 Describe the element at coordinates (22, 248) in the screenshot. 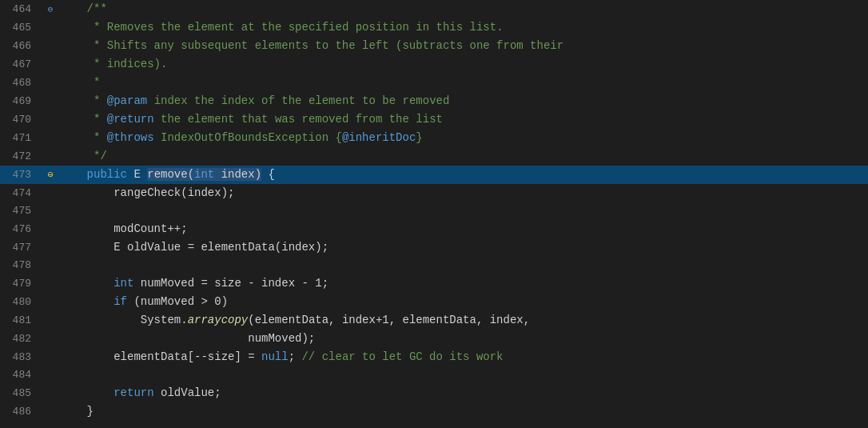

I see `line-number-477: 477` at that location.